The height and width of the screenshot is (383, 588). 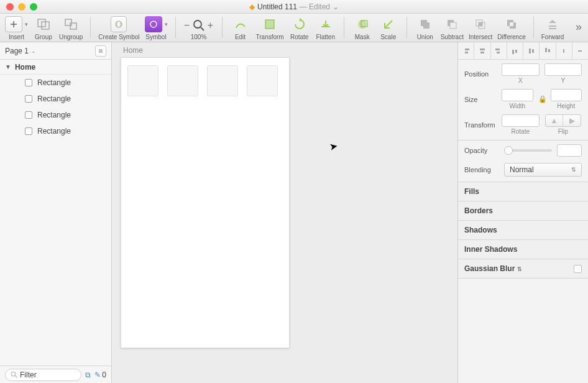 What do you see at coordinates (270, 37) in the screenshot?
I see `transform-label: Transform` at bounding box center [270, 37].